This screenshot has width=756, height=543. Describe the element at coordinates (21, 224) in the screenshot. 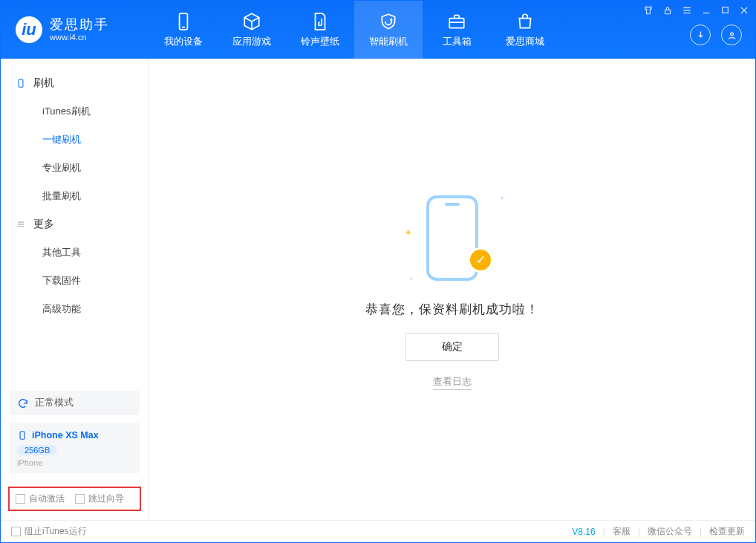

I see `list-icon` at that location.